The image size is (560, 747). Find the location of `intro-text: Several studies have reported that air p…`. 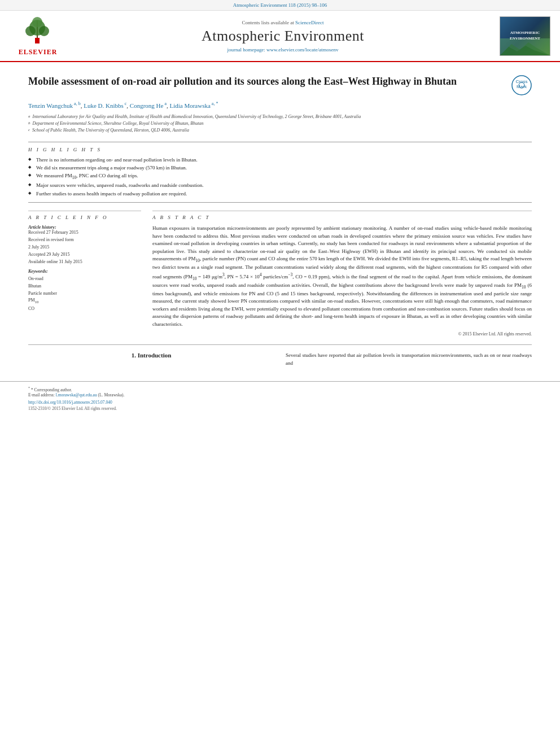

intro-text: Several studies have reported that air p… is located at coordinates (409, 359).